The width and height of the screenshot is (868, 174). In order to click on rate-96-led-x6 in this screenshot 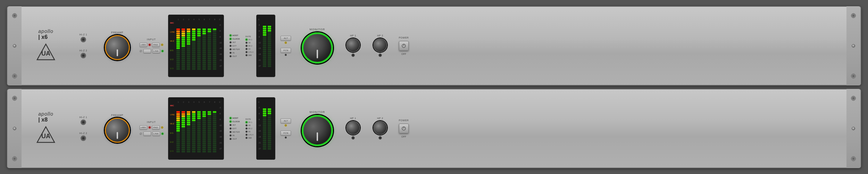, I will do `click(247, 49)`.